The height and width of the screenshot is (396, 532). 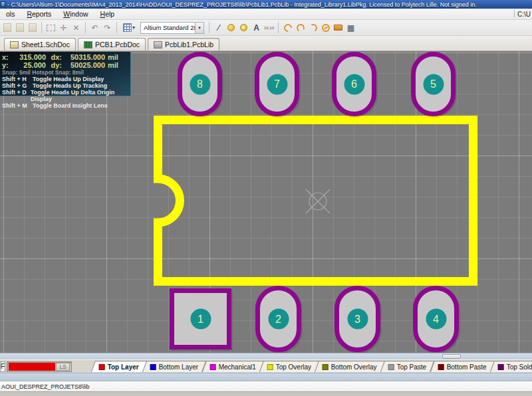 I want to click on pad-2-number: 2, so click(x=278, y=319).